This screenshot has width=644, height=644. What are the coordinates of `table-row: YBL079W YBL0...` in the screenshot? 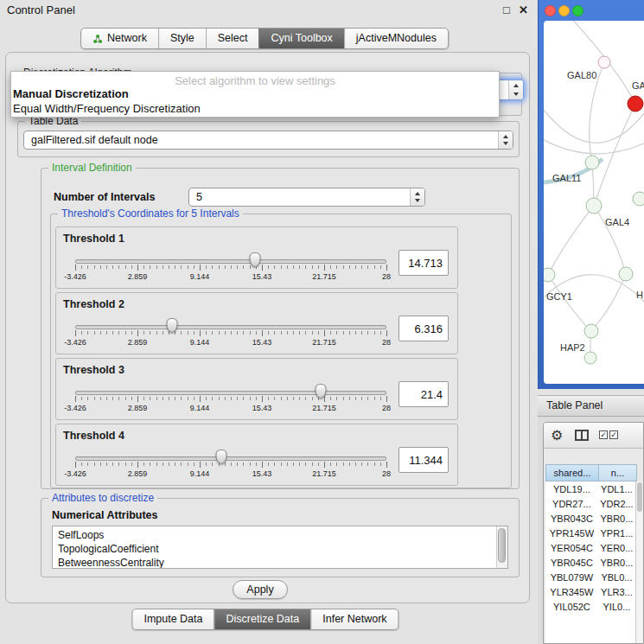 It's located at (590, 577).